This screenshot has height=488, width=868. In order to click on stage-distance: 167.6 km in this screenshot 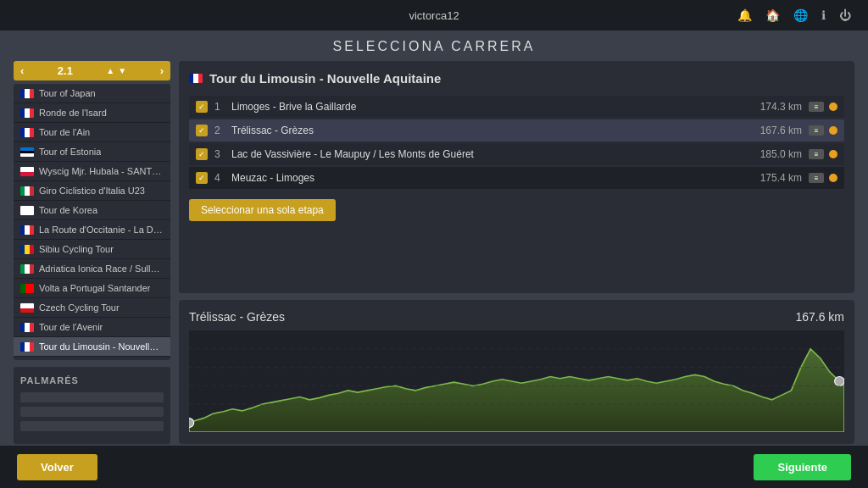, I will do `click(776, 130)`.